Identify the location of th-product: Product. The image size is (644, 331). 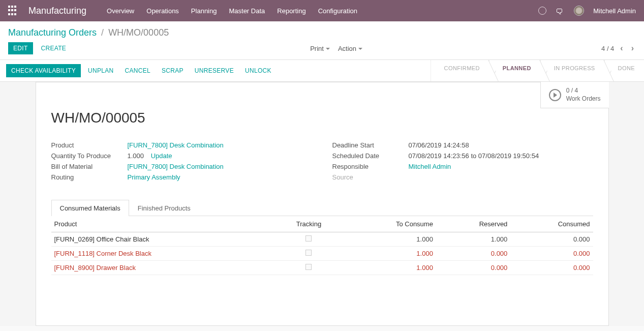
(164, 224).